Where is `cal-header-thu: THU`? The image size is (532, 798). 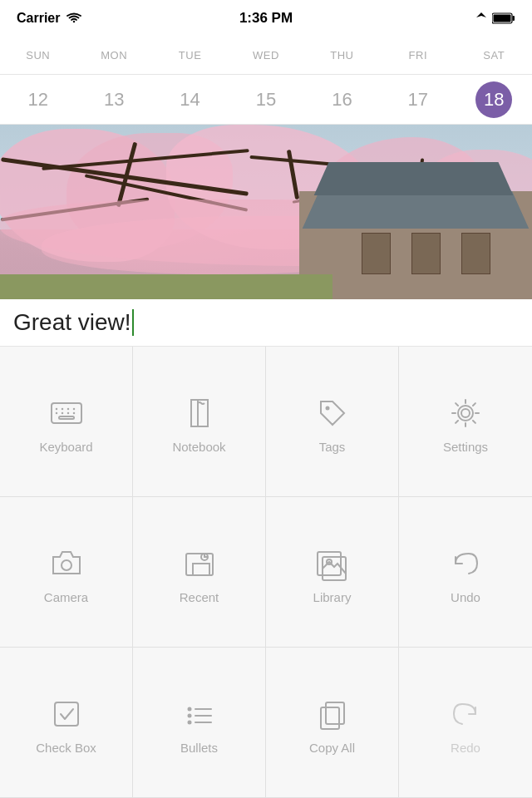
cal-header-thu: THU is located at coordinates (342, 55).